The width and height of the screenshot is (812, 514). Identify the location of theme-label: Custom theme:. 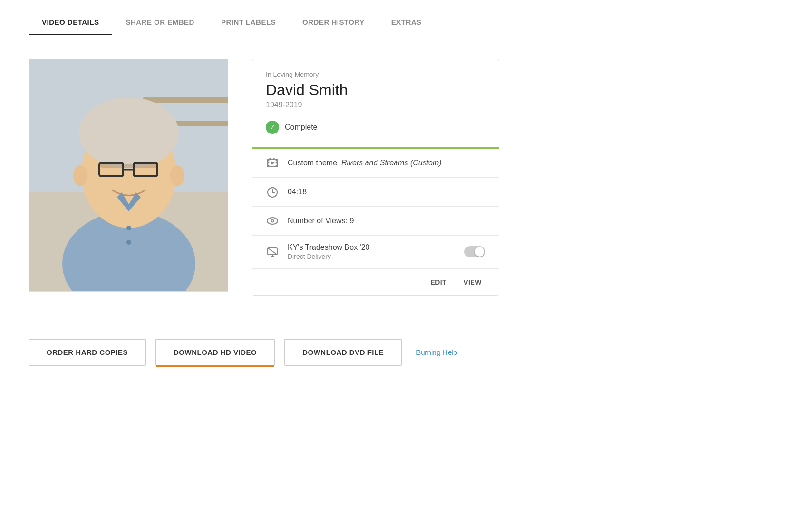
(315, 162).